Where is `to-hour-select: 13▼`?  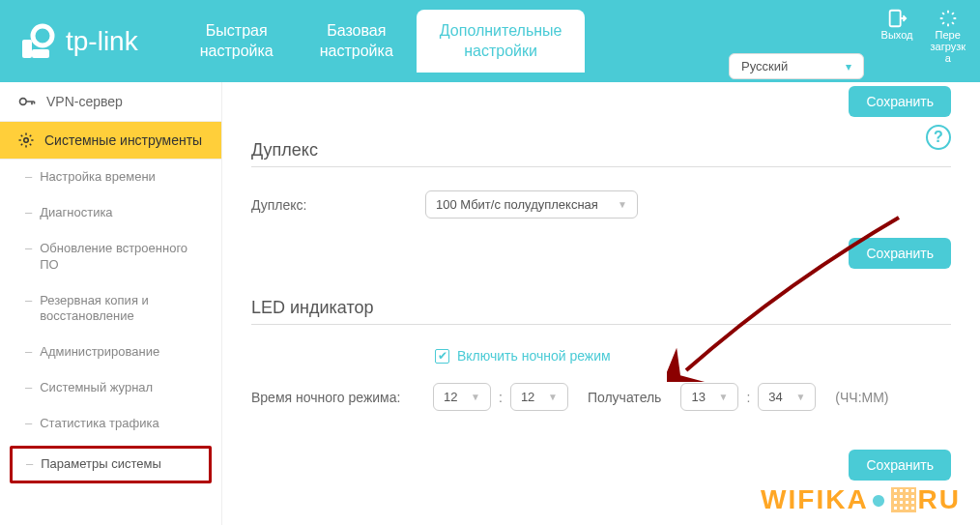 to-hour-select: 13▼ is located at coordinates (709, 396).